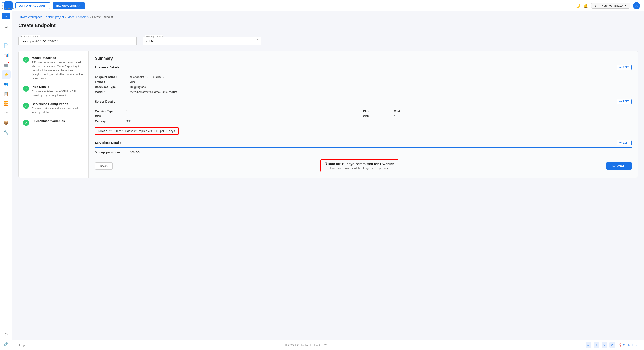  Describe the element at coordinates (26, 60) in the screenshot. I see `step-model-download-icon: ✓` at that location.